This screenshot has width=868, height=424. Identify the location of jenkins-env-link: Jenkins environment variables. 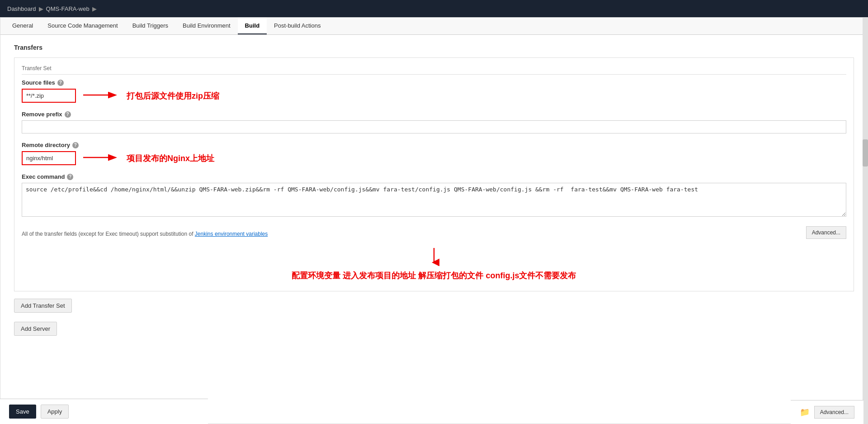
(231, 234).